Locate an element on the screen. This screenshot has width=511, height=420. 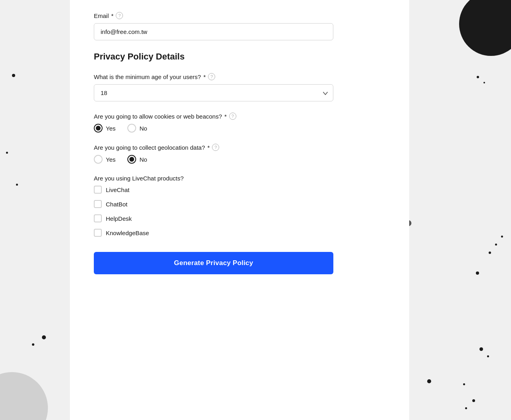
privacy-policy-section-title: Privacy Policy Details is located at coordinates (214, 57).